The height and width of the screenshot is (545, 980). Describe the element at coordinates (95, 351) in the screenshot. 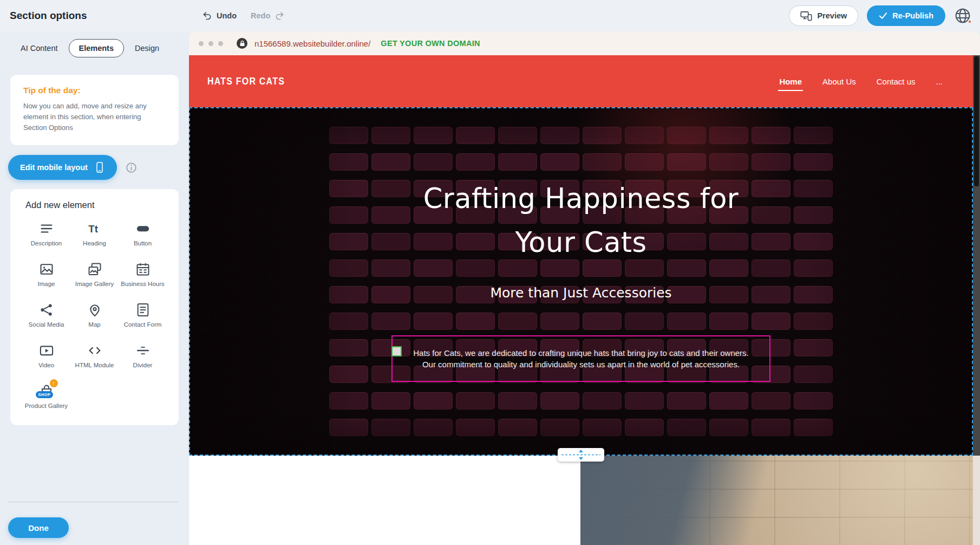

I see `html-module-icon` at that location.